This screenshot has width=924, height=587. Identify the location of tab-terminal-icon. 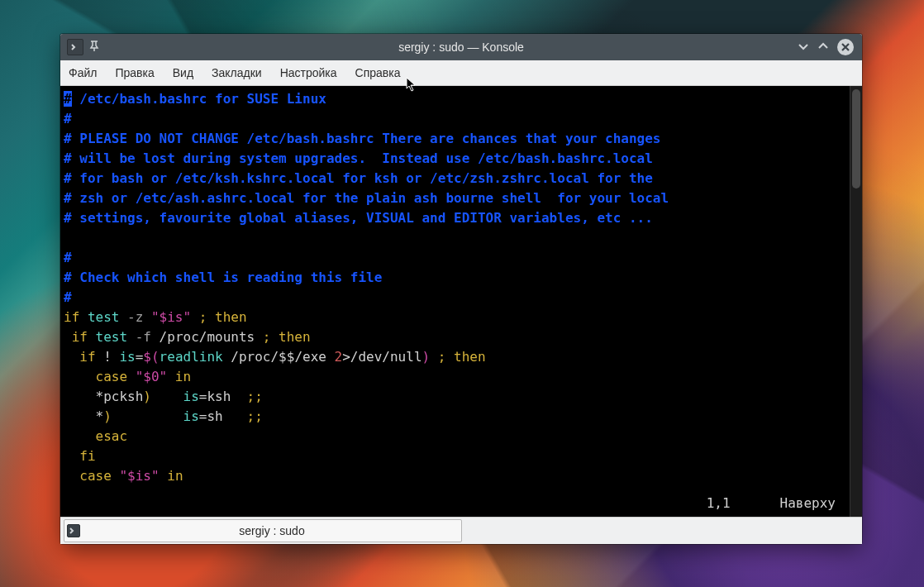
(74, 531).